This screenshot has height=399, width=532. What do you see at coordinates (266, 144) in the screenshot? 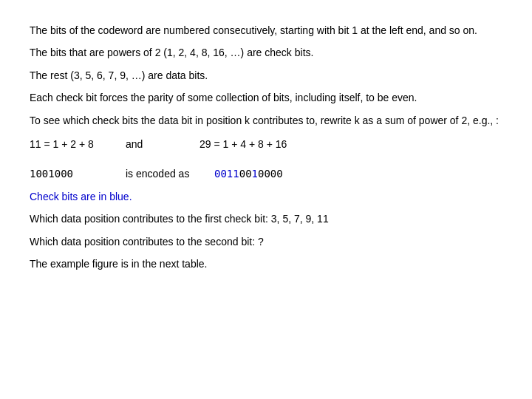
I see `equation-right: 29 = 1 + 4 + 8 + 16` at bounding box center [266, 144].